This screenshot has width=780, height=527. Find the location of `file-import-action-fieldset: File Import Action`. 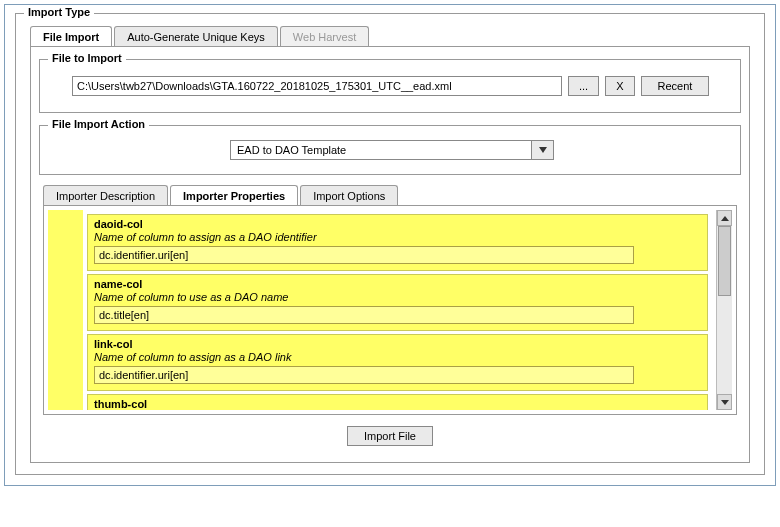

file-import-action-fieldset: File Import Action is located at coordinates (390, 150).